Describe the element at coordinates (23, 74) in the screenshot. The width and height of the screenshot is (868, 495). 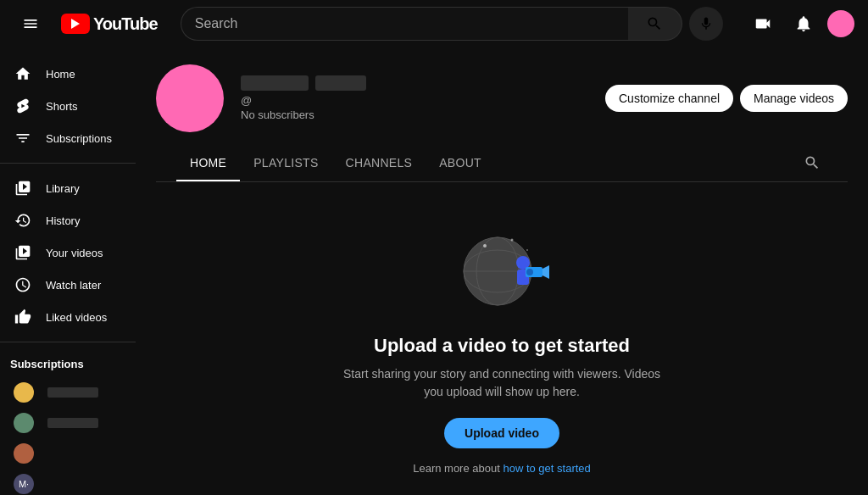
I see `home-icon` at that location.